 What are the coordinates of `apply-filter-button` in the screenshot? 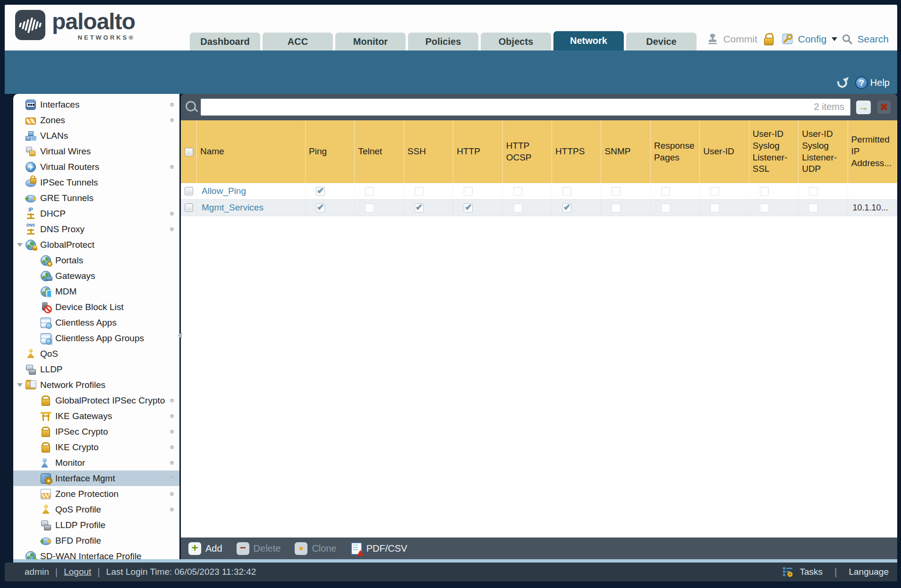 It's located at (863, 108).